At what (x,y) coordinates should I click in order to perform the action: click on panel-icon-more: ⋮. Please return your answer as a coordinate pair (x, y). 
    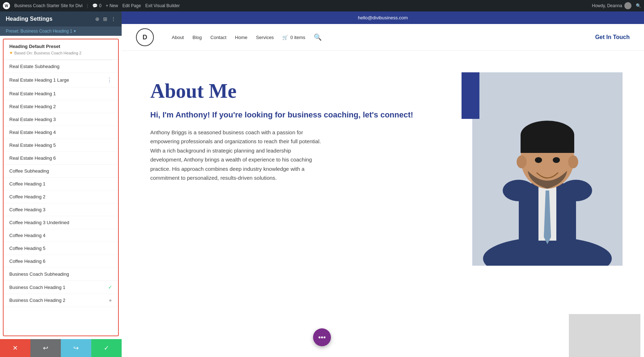
    Looking at the image, I should click on (113, 19).